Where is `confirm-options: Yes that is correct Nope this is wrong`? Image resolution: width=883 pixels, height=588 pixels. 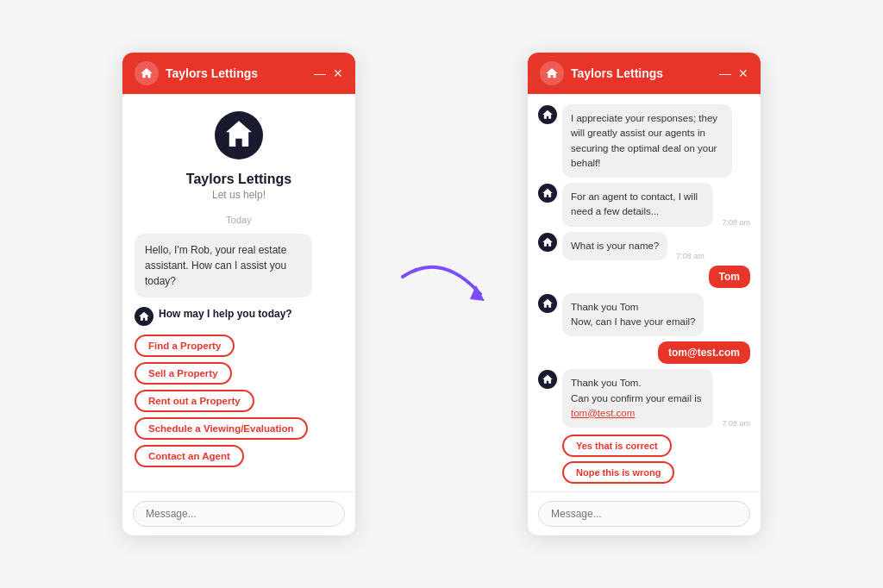 confirm-options: Yes that is correct Nope this is wrong is located at coordinates (618, 459).